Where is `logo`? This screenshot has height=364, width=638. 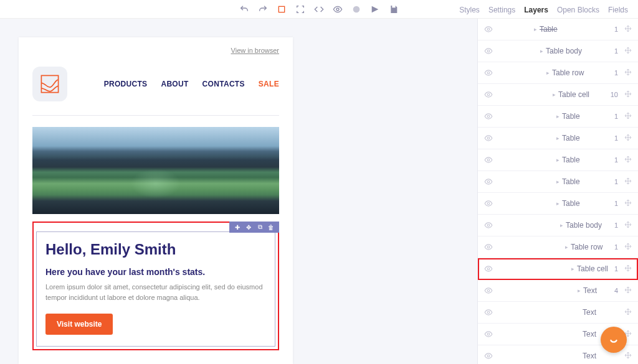
logo is located at coordinates (50, 84).